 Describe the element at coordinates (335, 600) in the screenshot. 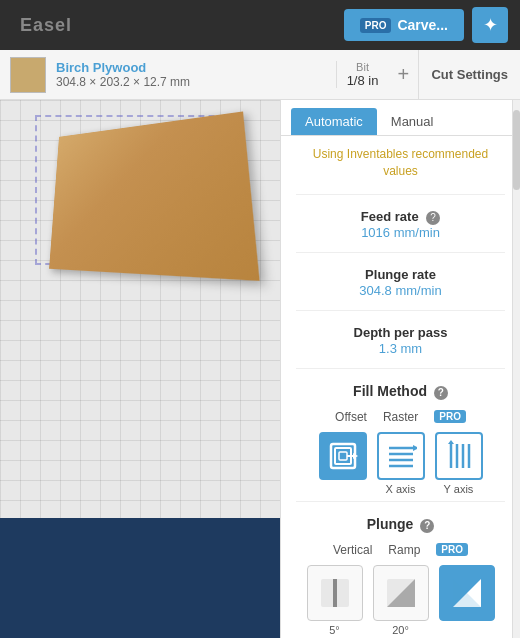

I see `plunge-5deg-container: 5°` at that location.